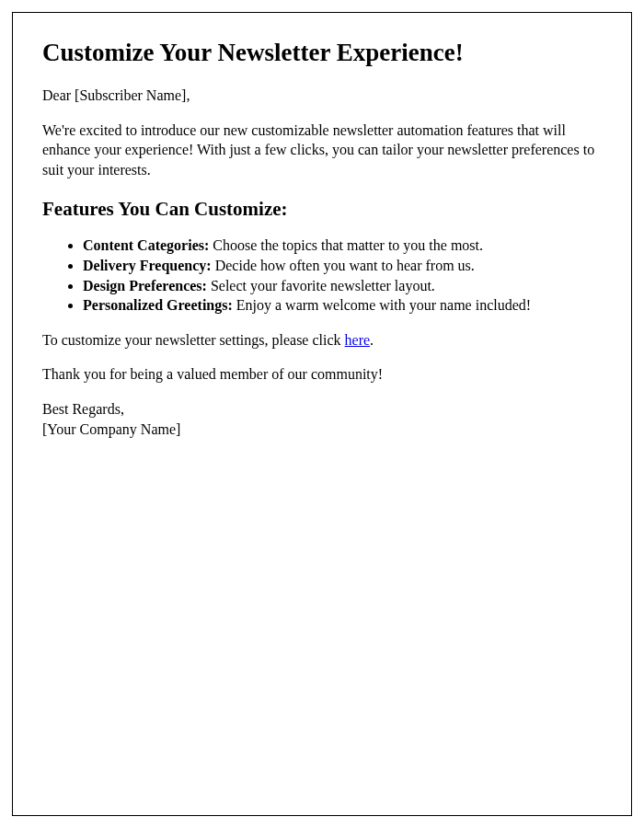  I want to click on feature-desc: Enjoy a warm welcome with your name incl…, so click(382, 305).